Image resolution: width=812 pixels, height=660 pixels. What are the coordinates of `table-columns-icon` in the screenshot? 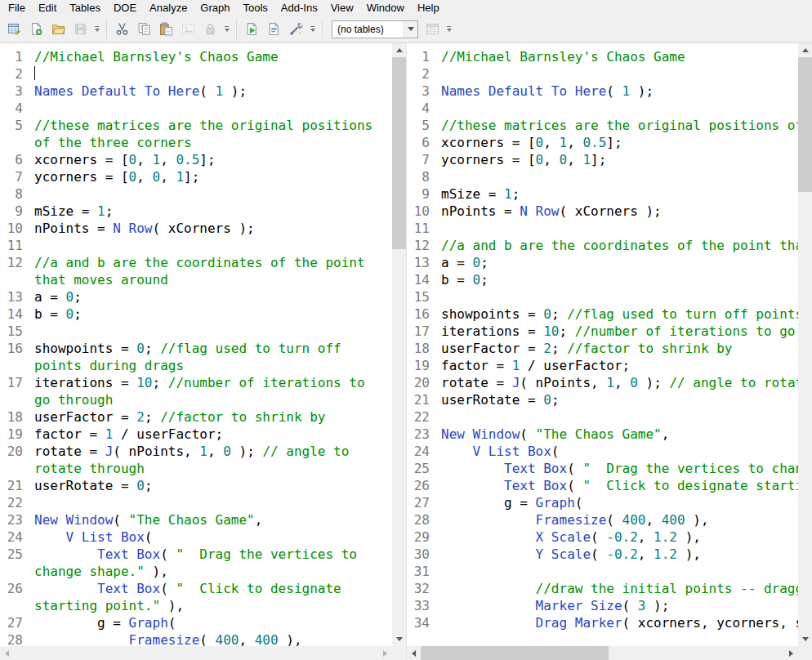 It's located at (433, 29).